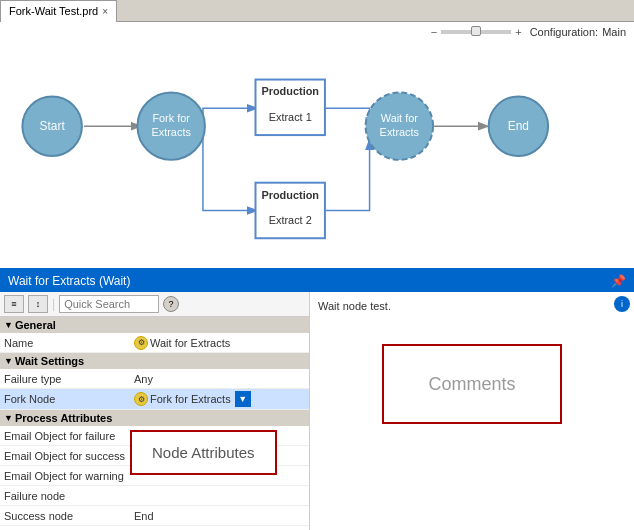 This screenshot has width=634, height=530. I want to click on svg-text: Start, so click(53, 126).